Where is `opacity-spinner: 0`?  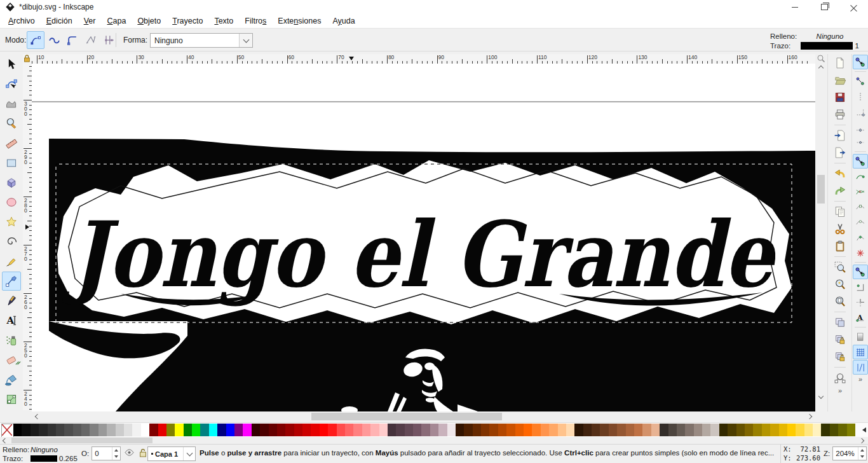
opacity-spinner: 0 is located at coordinates (106, 453).